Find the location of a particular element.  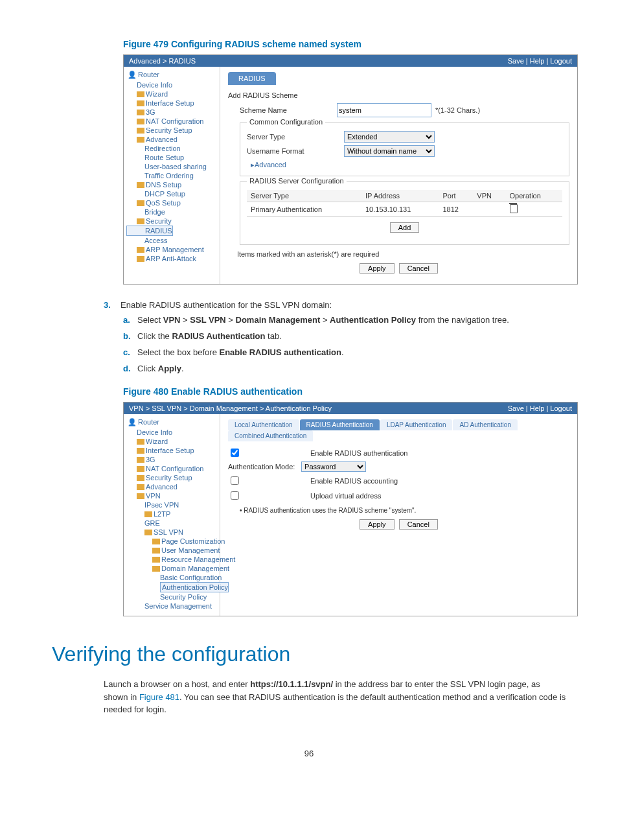

nav-traffic-ordering: Traffic Ordering is located at coordinates (172, 176).